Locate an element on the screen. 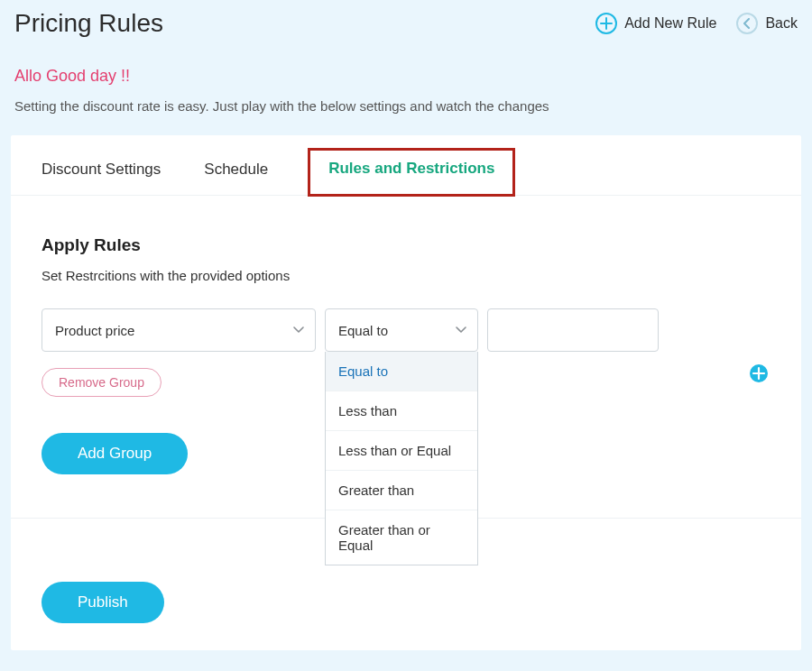 This screenshot has height=671, width=812. rule-field-select: Product price is located at coordinates (179, 330).